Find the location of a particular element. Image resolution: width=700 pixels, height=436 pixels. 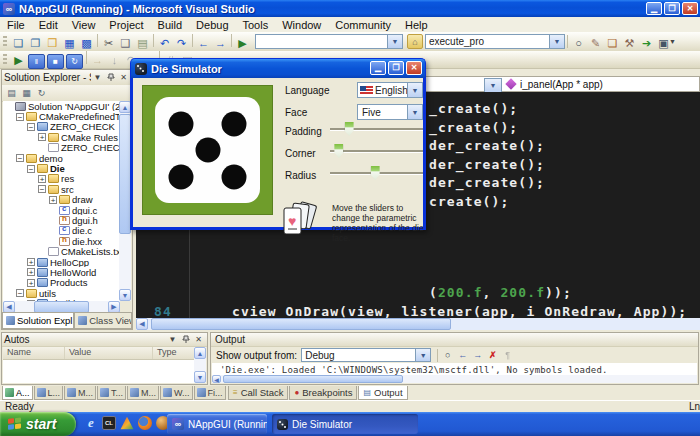

tree-item: +CMake Rules is located at coordinates (62, 137).